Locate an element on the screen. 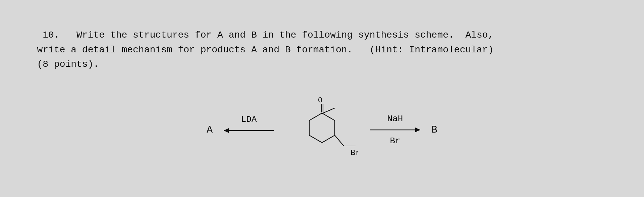  molecule-svg: O is located at coordinates (322, 132).